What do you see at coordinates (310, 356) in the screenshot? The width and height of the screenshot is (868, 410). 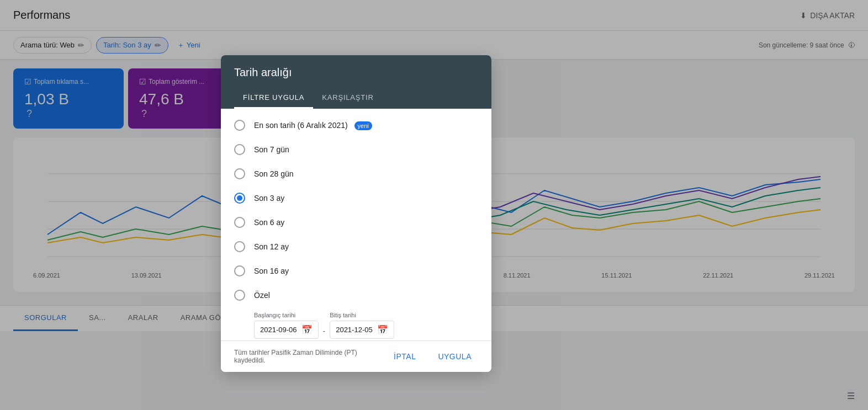 I see `footer-note: Tüm tarihler Pasifik Zaman Diliminde (PT…` at bounding box center [310, 356].